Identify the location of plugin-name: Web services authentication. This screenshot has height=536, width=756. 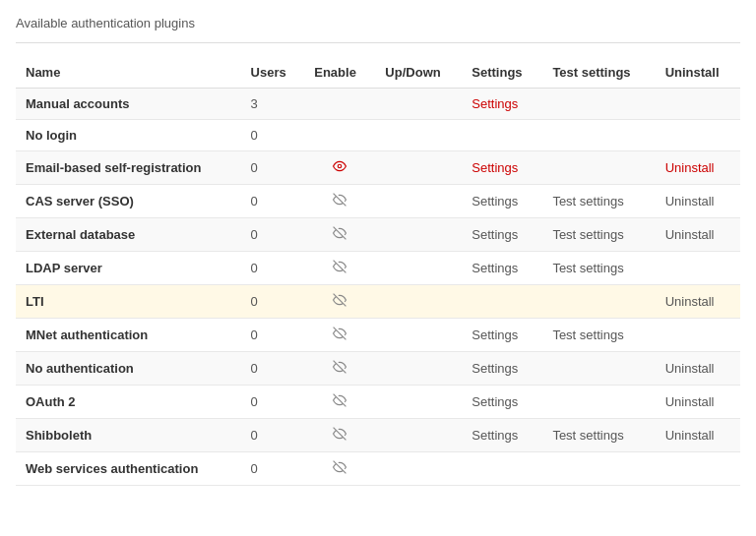
(128, 469).